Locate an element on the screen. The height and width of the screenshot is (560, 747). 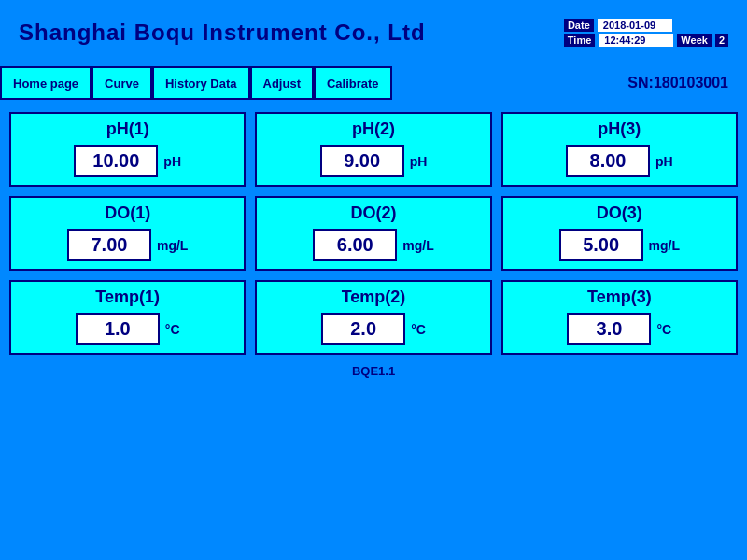
sensor-title-do2: DO(2) is located at coordinates (374, 213).